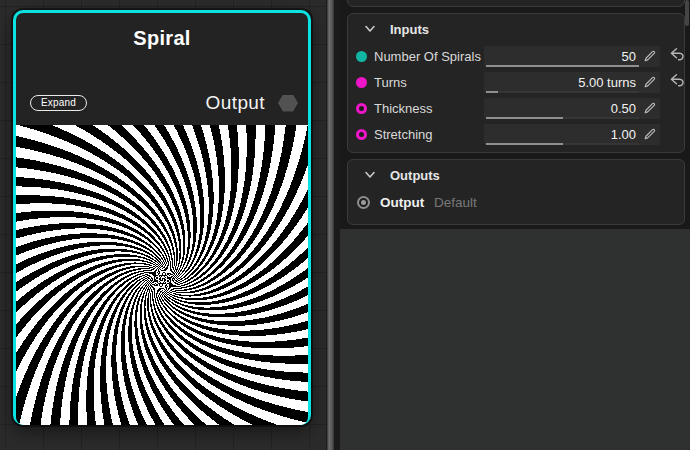 This screenshot has width=690, height=450. I want to click on outputs-section-header: Outputs, so click(516, 175).